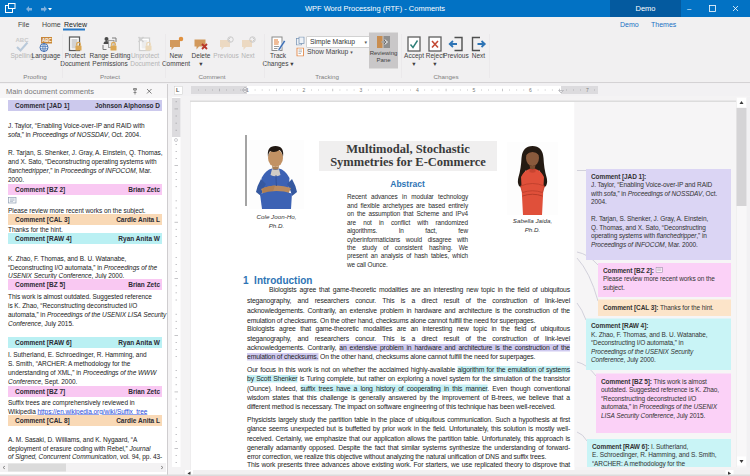 The image size is (750, 476). Describe the element at coordinates (474, 90) in the screenshot. I see `svg-text: 5` at that location.